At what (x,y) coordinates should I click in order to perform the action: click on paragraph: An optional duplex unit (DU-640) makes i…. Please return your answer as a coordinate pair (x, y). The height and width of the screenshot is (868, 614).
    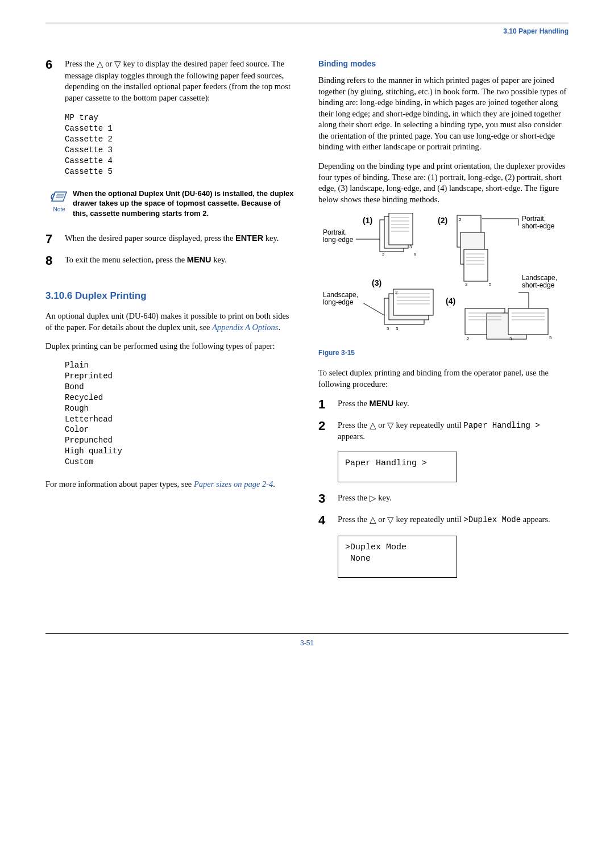
    Looking at the image, I should click on (171, 322).